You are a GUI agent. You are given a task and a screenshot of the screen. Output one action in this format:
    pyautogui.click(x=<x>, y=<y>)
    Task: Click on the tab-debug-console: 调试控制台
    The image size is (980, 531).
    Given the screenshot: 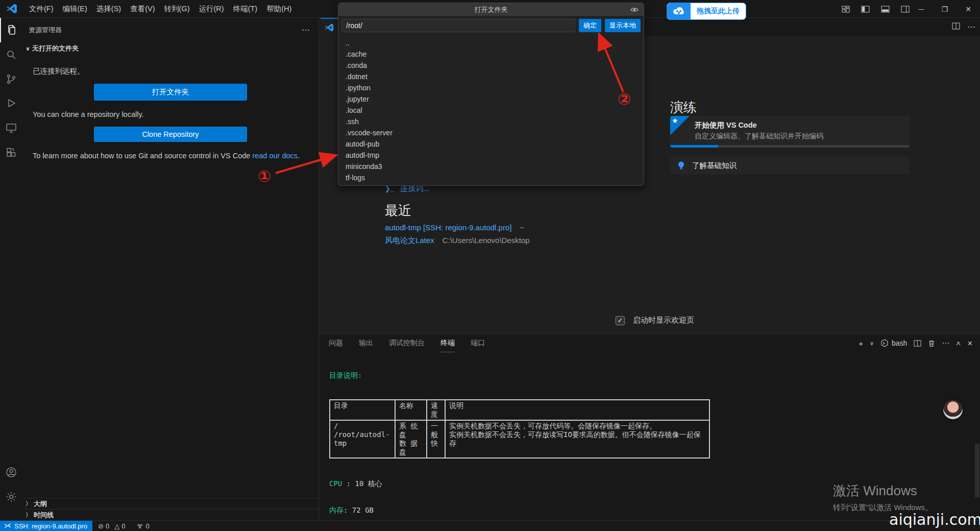 What is the action you would take?
    pyautogui.click(x=407, y=343)
    